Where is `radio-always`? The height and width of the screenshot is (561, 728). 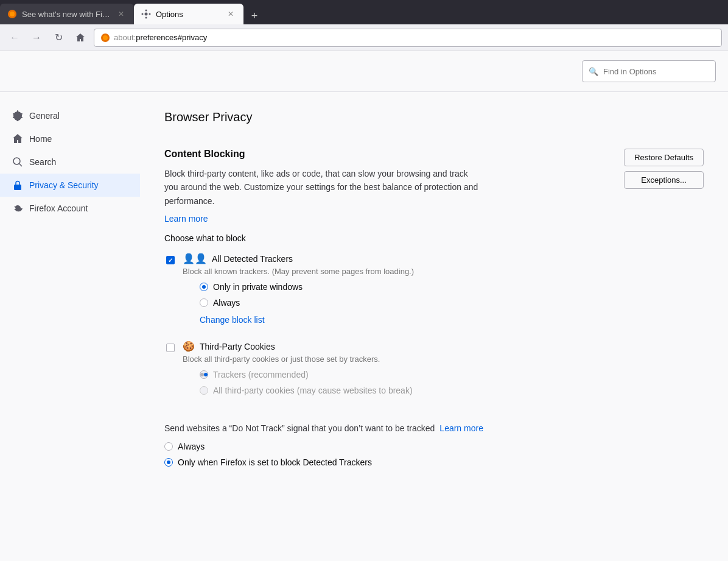 radio-always is located at coordinates (204, 303).